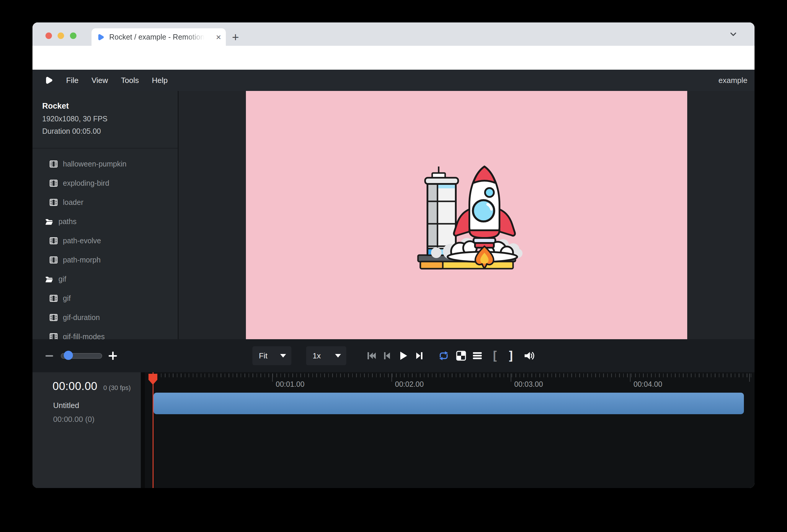 Image resolution: width=787 pixels, height=532 pixels. I want to click on remotion-favicon, so click(100, 37).